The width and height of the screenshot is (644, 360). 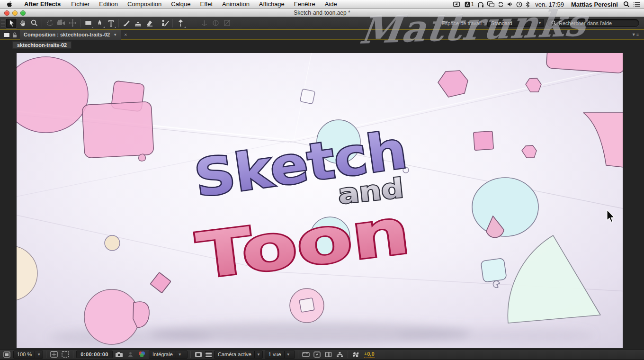 I want to click on tab-menu-chevron-icon: ▼, so click(x=115, y=35).